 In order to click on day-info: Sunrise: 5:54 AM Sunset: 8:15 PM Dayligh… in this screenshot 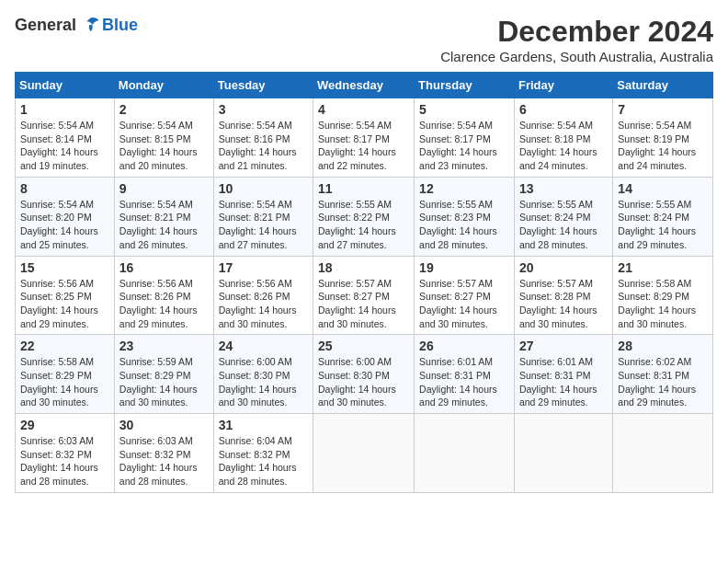, I will do `click(164, 145)`.